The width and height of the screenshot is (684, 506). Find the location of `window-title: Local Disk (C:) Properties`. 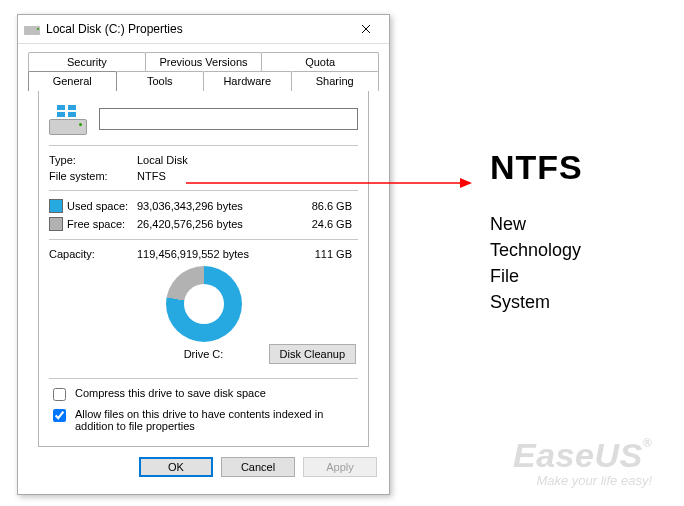

window-title: Local Disk (C:) Properties is located at coordinates (114, 29).